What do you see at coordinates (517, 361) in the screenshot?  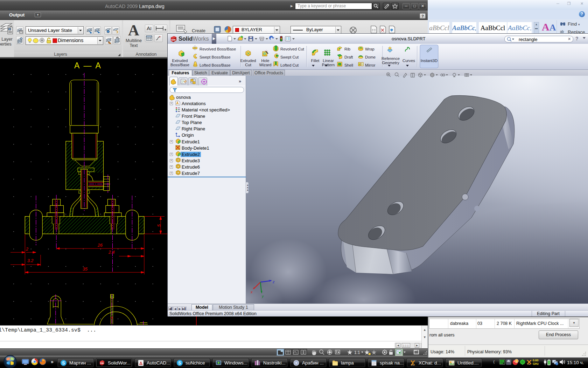 I see `svg-text: 1` at bounding box center [517, 361].